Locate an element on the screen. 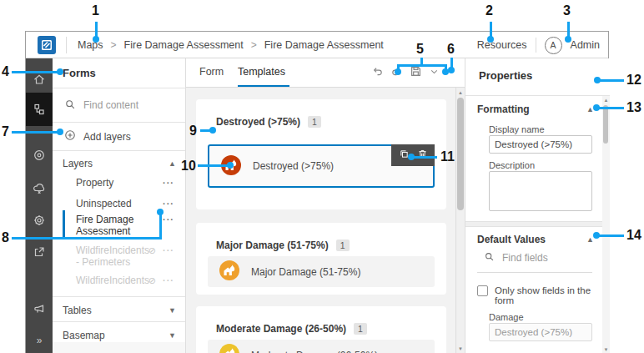 Image resolution: width=644 pixels, height=353 pixels. major-damage-symbol-icon is located at coordinates (229, 272).